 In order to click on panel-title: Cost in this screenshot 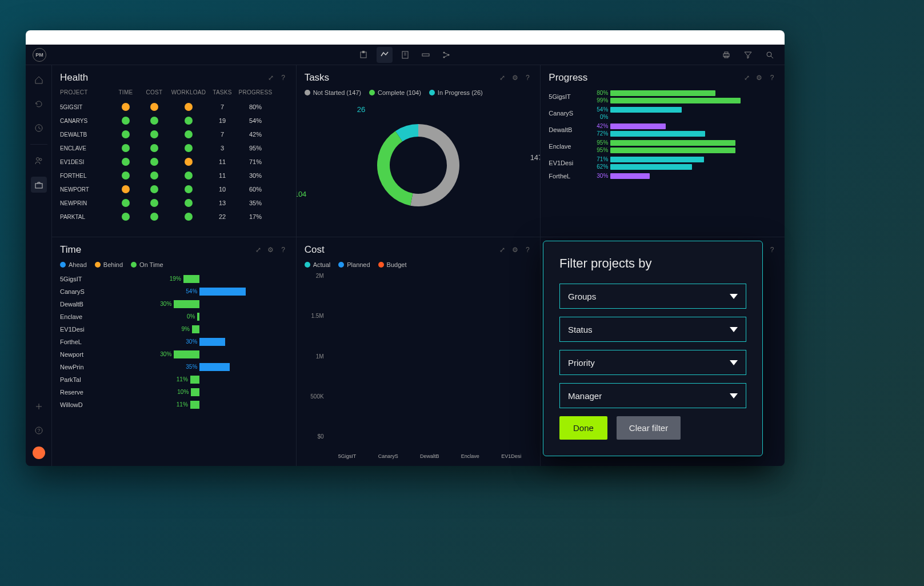, I will do `click(314, 250)`.